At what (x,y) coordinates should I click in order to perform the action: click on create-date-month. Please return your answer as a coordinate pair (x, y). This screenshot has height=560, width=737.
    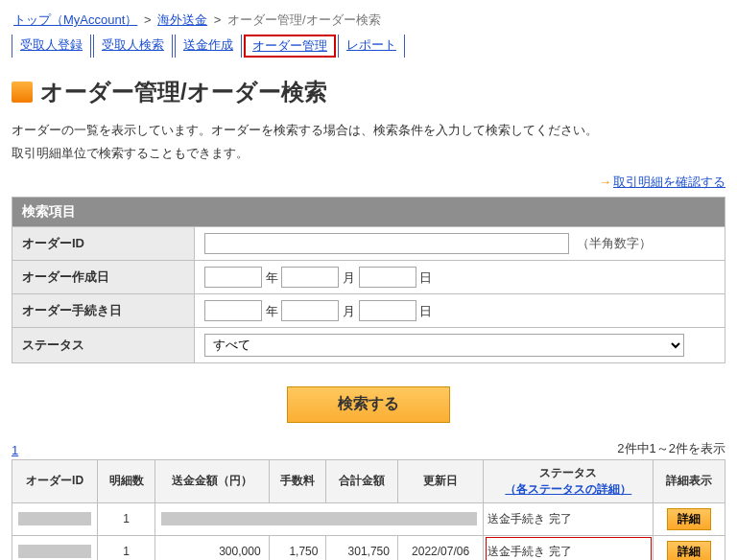
    Looking at the image, I should click on (310, 277).